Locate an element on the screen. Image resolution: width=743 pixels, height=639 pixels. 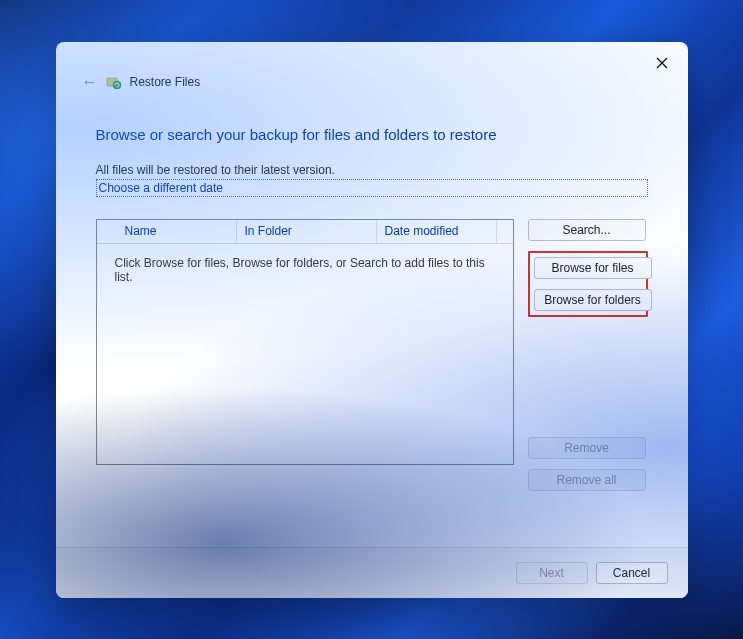
file-list-header: Name In Folder Date modified is located at coordinates (305, 232).